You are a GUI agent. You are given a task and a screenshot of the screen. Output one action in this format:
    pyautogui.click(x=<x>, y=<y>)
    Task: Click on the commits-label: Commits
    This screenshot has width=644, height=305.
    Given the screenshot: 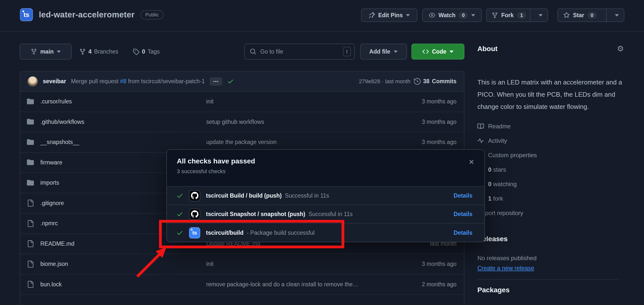 What is the action you would take?
    pyautogui.click(x=444, y=82)
    